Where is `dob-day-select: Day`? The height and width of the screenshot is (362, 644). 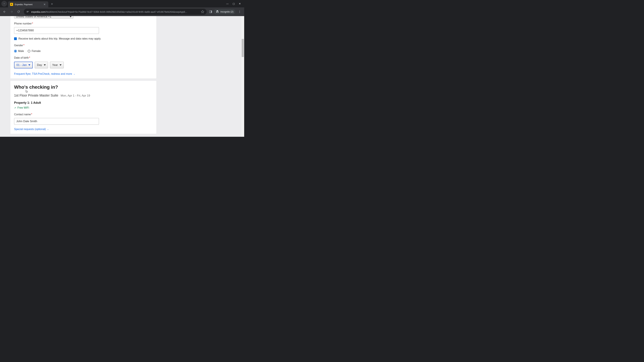
dob-day-select: Day is located at coordinates (41, 65).